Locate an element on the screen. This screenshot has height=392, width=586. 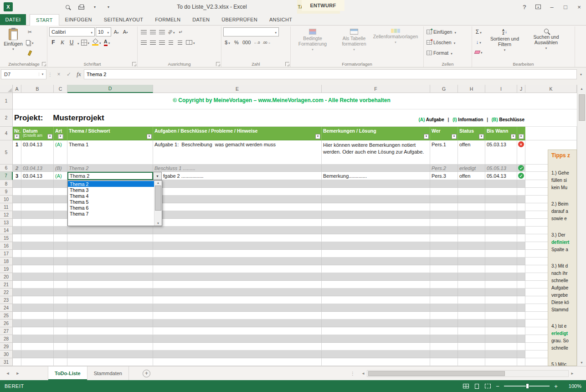
row-header-1: 1 is located at coordinates (6, 101).